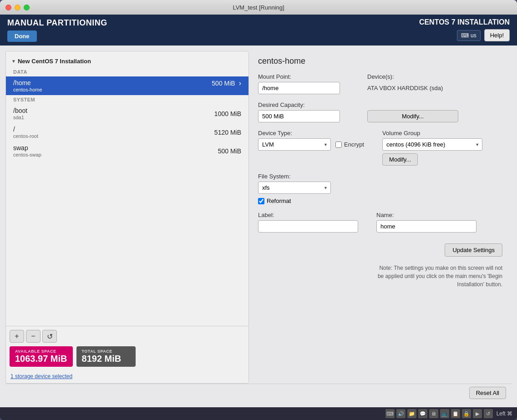 Image resolution: width=517 pixels, height=420 pixels. Describe the element at coordinates (258, 7) in the screenshot. I see `window-title: LVM_test [Running]` at that location.